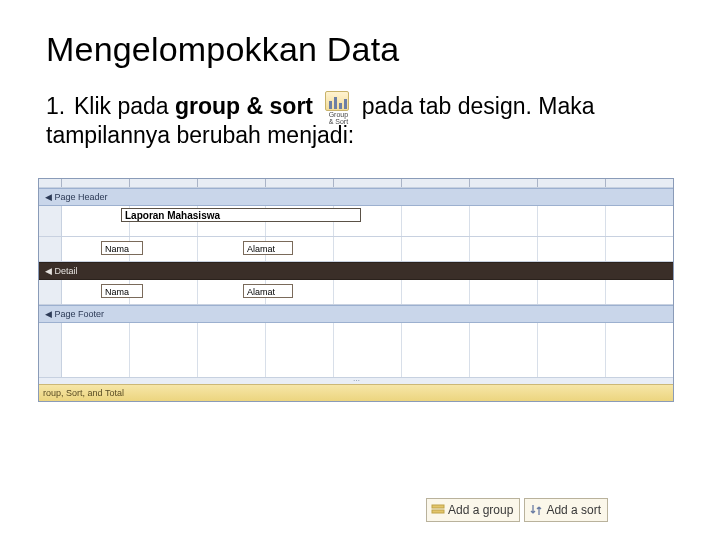  What do you see at coordinates (82, 197) in the screenshot?
I see `page-header-label: Page Header` at bounding box center [82, 197].